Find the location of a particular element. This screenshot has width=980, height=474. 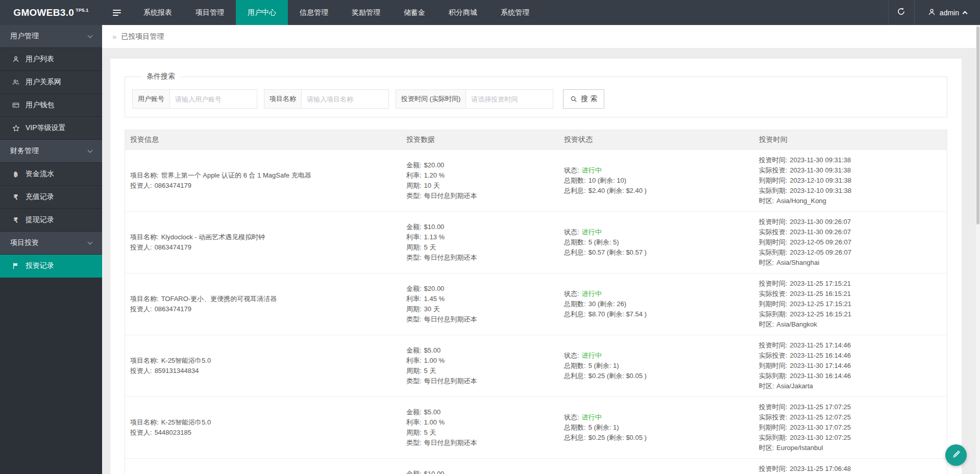

sidebar-item: 用户钱包 is located at coordinates (51, 105).